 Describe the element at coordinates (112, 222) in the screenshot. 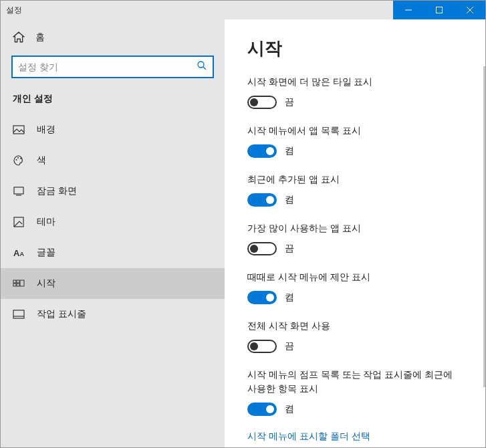

I see `nav-themes: 테마` at that location.